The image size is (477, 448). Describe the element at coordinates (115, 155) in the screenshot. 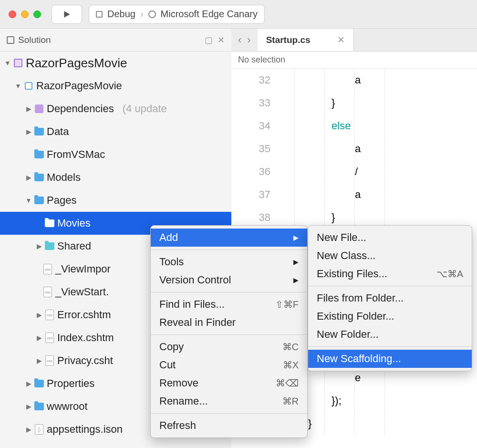

I see `tree-folder-fromvsmac: FromVSMac` at that location.